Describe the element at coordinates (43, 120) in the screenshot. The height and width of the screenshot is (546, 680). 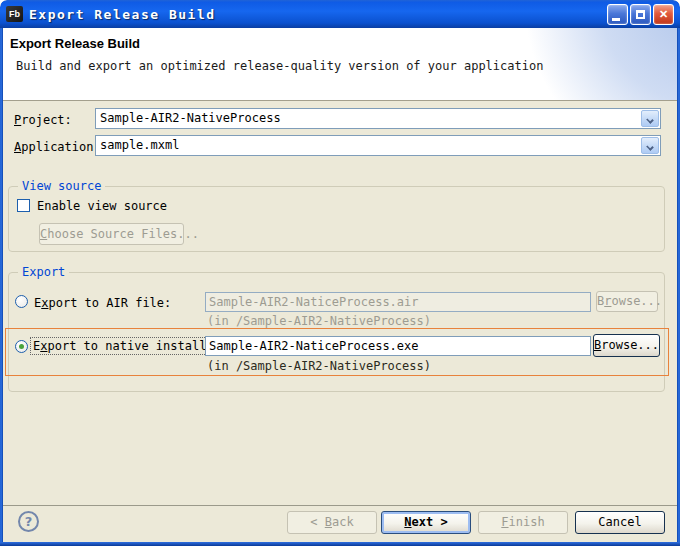
I see `project-label: Project:` at that location.